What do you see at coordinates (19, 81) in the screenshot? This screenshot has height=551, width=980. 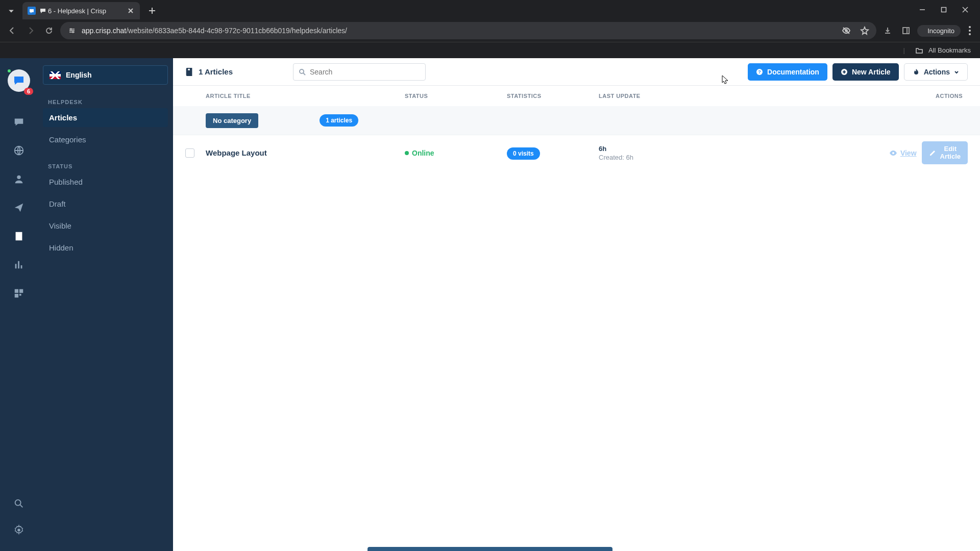 I see `user-avatar: 6` at bounding box center [19, 81].